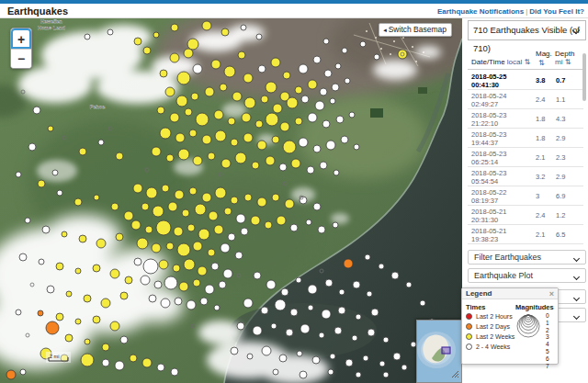 The image size is (588, 383). I want to click on earthquake-list-header: 710 Earthquakes Visible (of 710), so click(527, 30).